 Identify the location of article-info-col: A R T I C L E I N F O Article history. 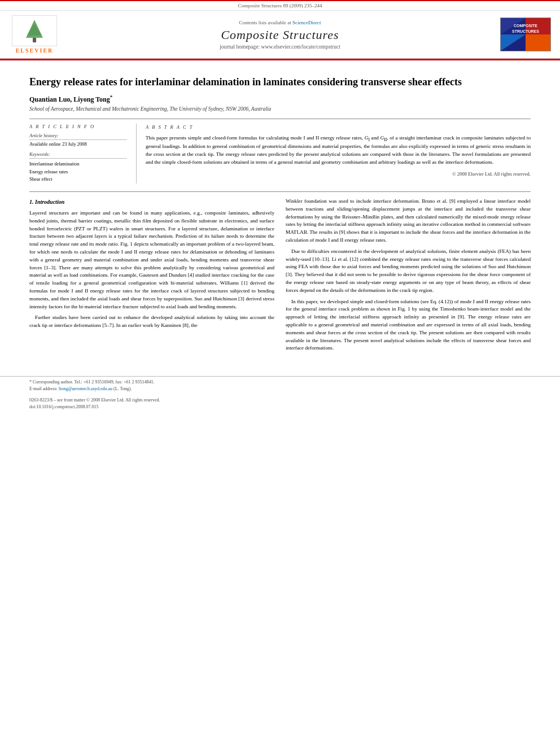
(83, 154).